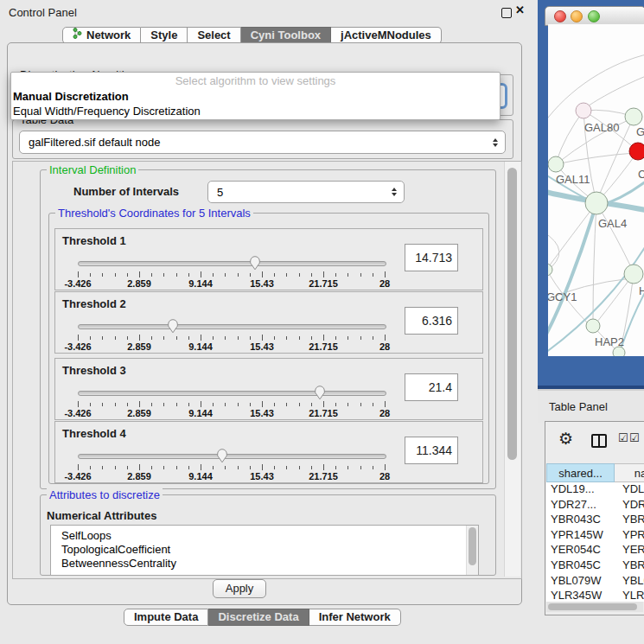  What do you see at coordinates (595, 607) in the screenshot?
I see `horizontal-scrollbar` at bounding box center [595, 607].